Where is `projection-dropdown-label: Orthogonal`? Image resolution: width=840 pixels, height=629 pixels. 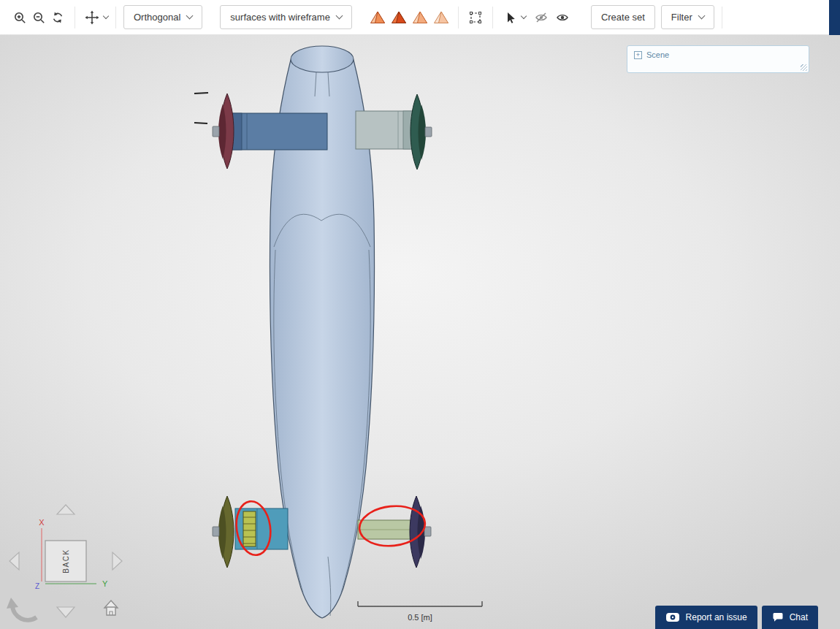
projection-dropdown-label: Orthogonal is located at coordinates (157, 18).